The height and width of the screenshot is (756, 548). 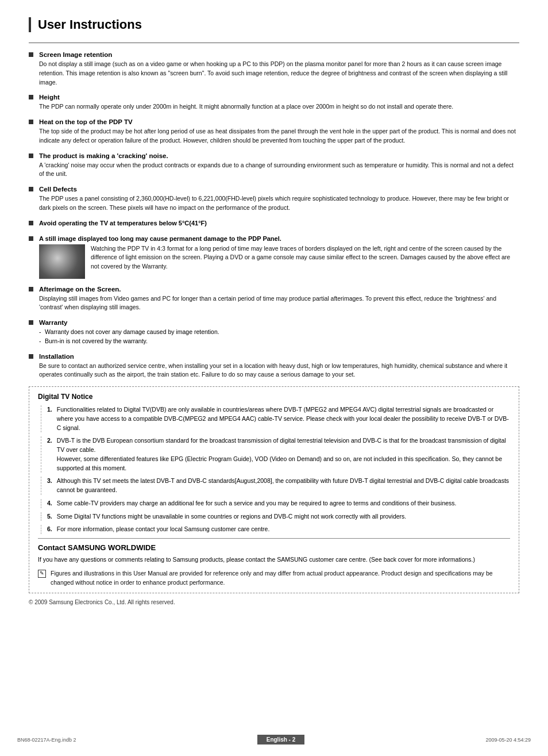 I want to click on section-cell-defects: Cell Defects The PDP uses a panel consis…, so click(x=274, y=199).